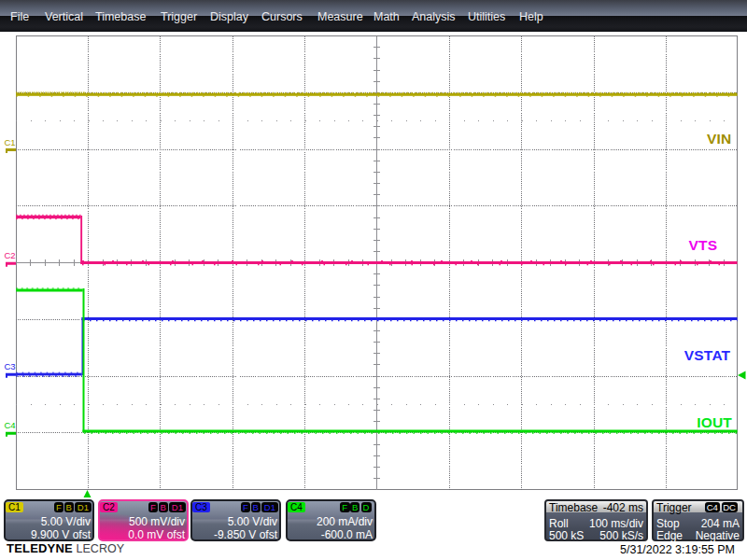 This screenshot has width=747, height=560. Describe the element at coordinates (708, 355) in the screenshot. I see `svg-text: VSTAT` at that location.